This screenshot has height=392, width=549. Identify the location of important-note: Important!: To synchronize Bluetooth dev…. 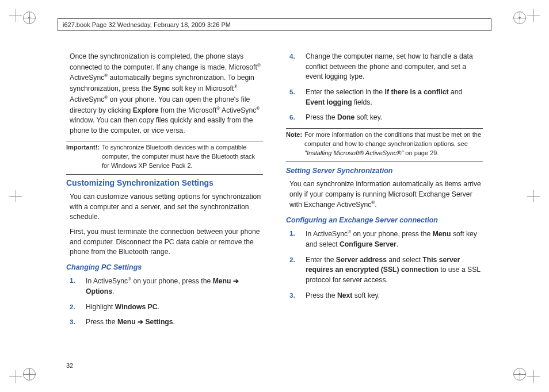
(165, 157).